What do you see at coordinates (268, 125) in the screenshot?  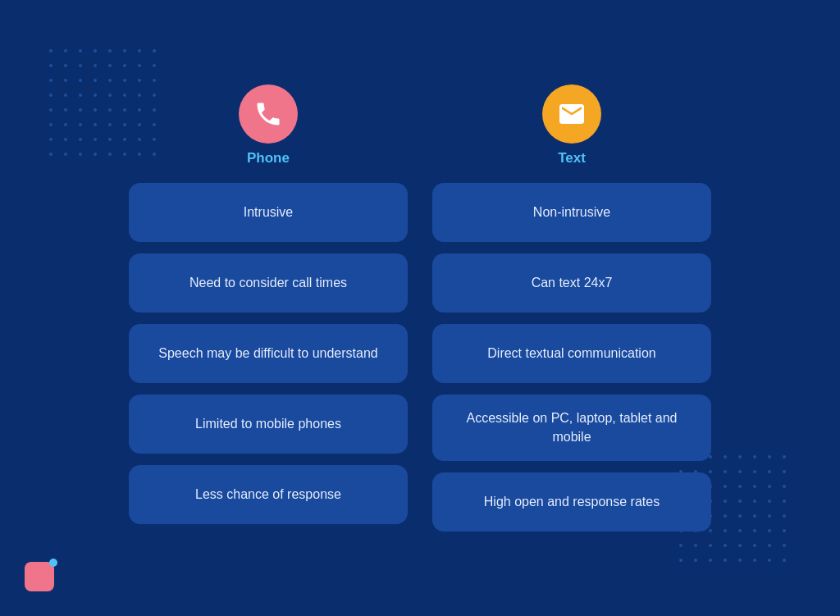 I see `phone-column-header: Phone` at bounding box center [268, 125].